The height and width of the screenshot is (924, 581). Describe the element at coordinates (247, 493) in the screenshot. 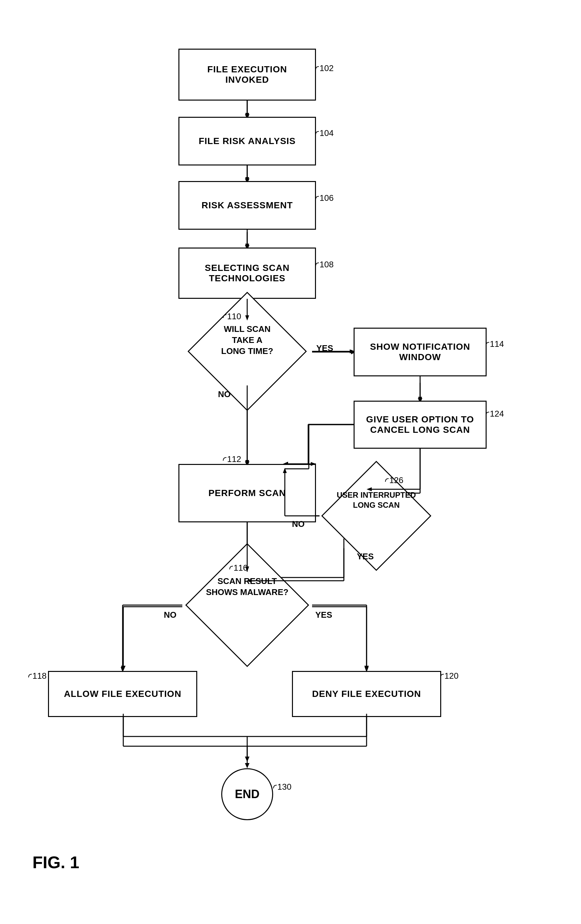

I see `perform-scan-label: PERFORM SCAN` at that location.